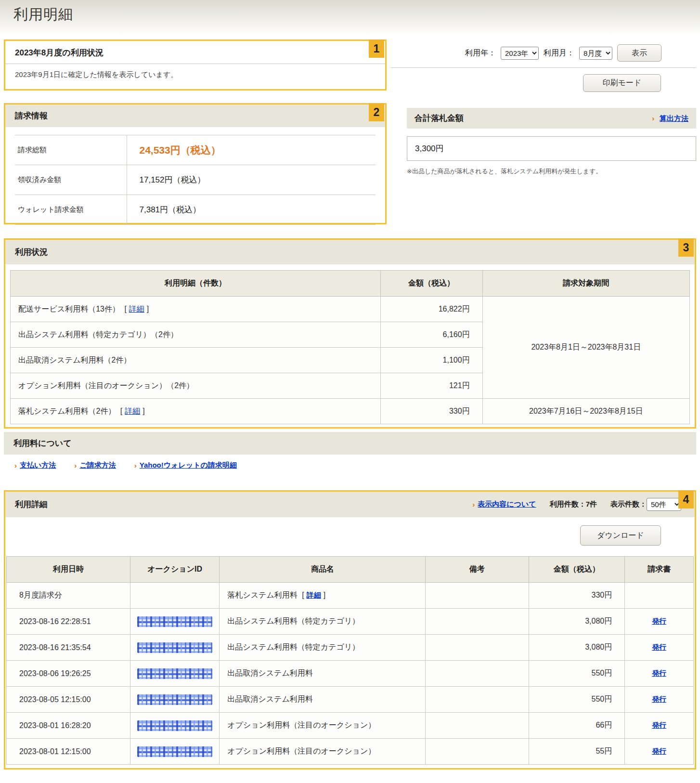 The image size is (700, 783). I want to click on show-button: 表示, so click(639, 53).